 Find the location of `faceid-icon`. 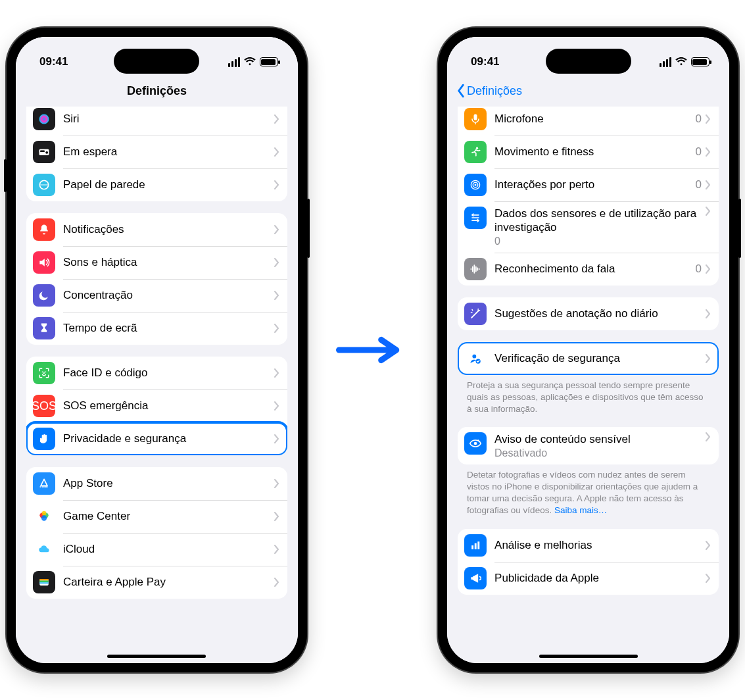

faceid-icon is located at coordinates (44, 373).